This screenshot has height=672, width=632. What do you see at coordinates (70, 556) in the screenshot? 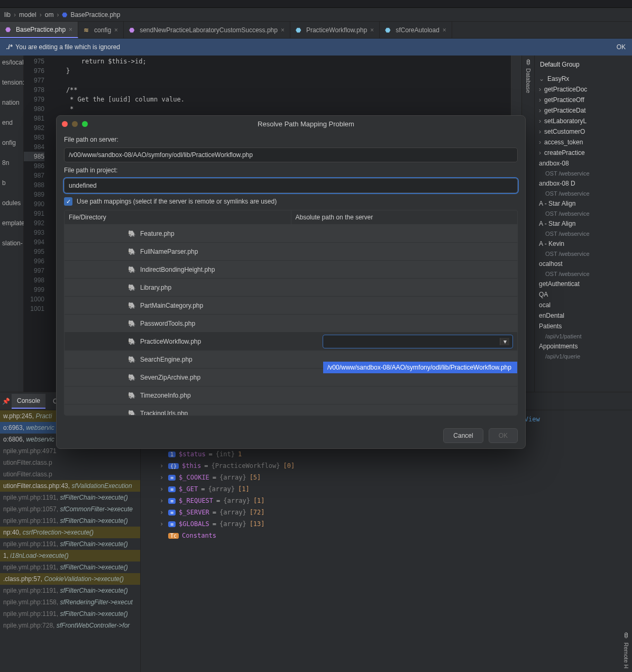
I see `stack-frame: 1, i18nLoad->execute()` at bounding box center [70, 556].